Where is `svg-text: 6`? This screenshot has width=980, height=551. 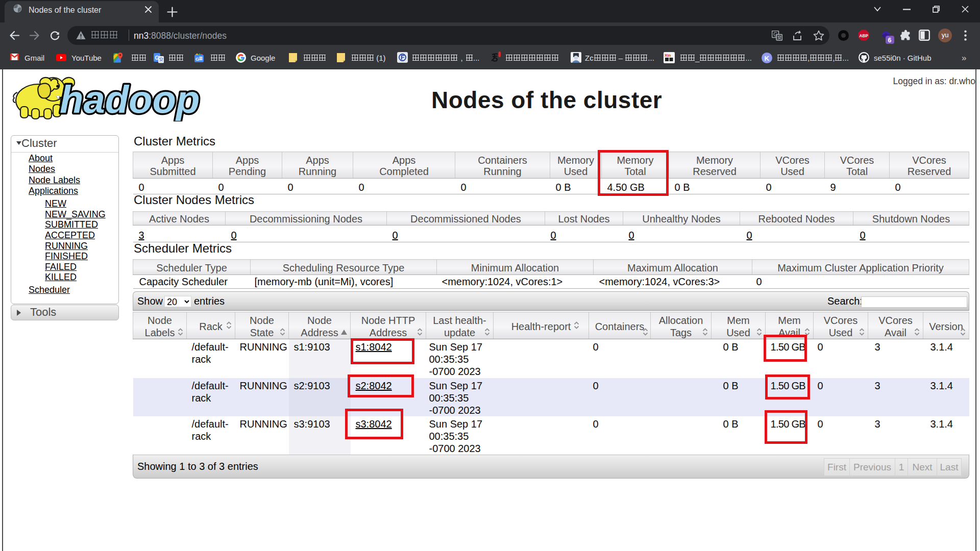
svg-text: 6 is located at coordinates (890, 40).